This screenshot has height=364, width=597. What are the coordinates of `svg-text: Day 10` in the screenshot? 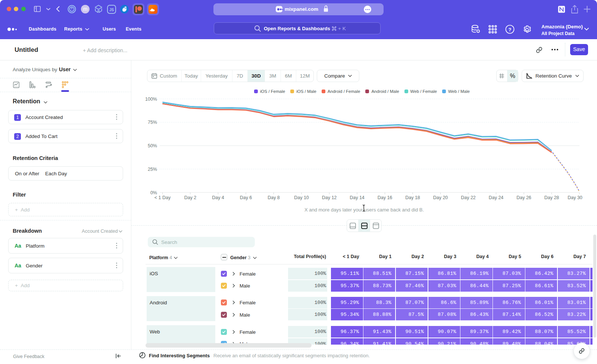 It's located at (301, 198).